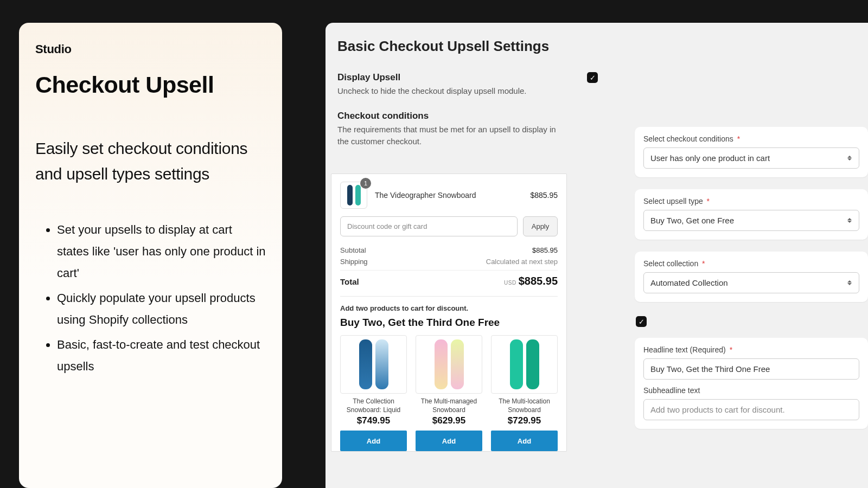 This screenshot has height=488, width=868. Describe the element at coordinates (449, 195) in the screenshot. I see `cart-item-name: The Videographer Snowboard` at that location.